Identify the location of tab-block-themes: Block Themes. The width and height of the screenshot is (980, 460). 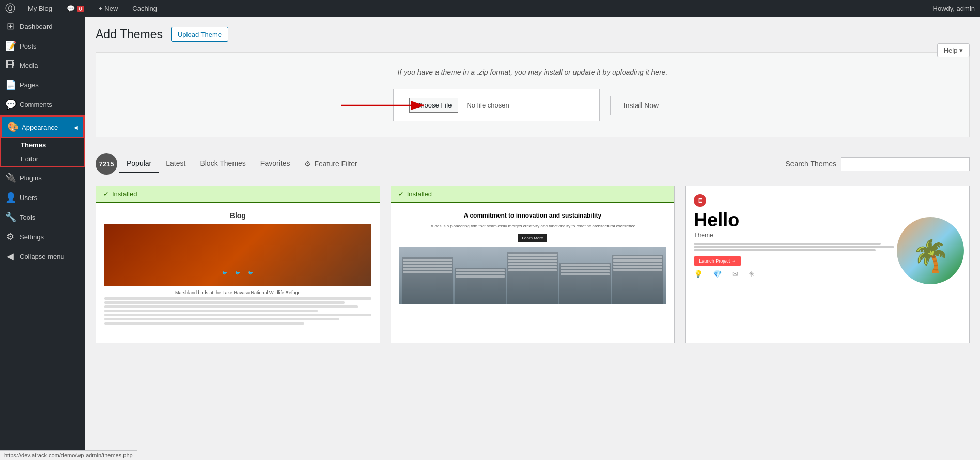
(223, 164).